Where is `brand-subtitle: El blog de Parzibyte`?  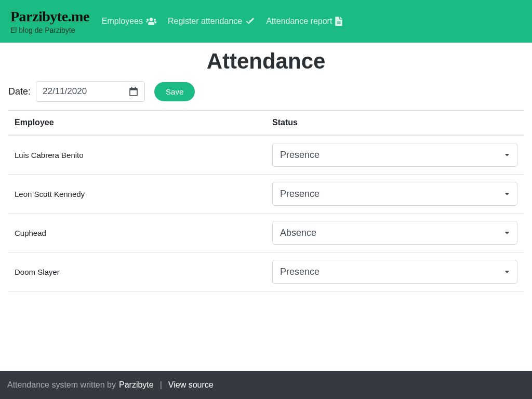
brand-subtitle: El blog de Parzibyte is located at coordinates (50, 30).